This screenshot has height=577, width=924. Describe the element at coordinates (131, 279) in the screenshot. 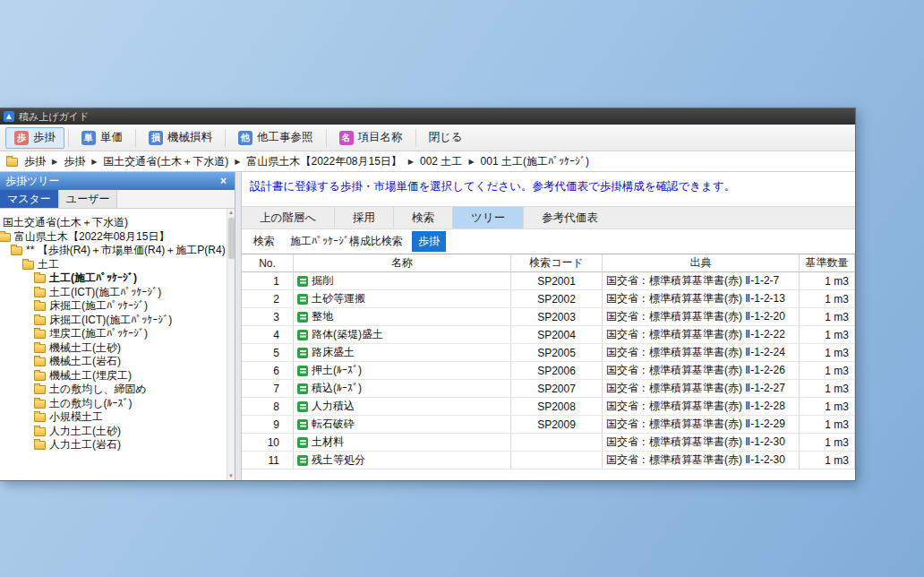

I see `tree-item: 土工(施工ﾊﾟｯｹｰｼﾞ)` at that location.